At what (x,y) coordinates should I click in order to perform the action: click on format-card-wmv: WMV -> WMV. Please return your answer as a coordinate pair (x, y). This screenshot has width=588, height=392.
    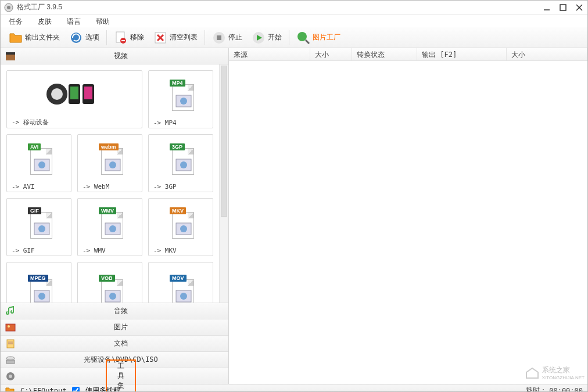
    Looking at the image, I should click on (110, 227).